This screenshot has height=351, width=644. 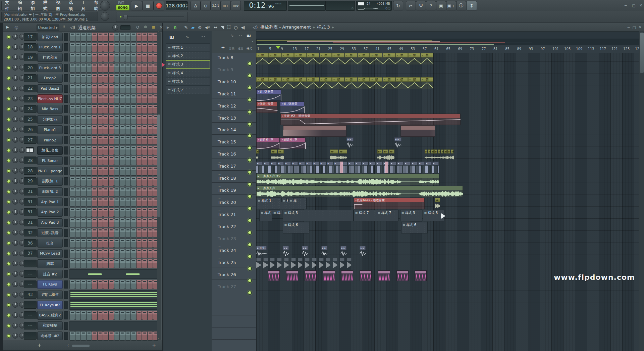 What do you see at coordinates (441, 6) in the screenshot?
I see `save-button: ▣` at bounding box center [441, 6].